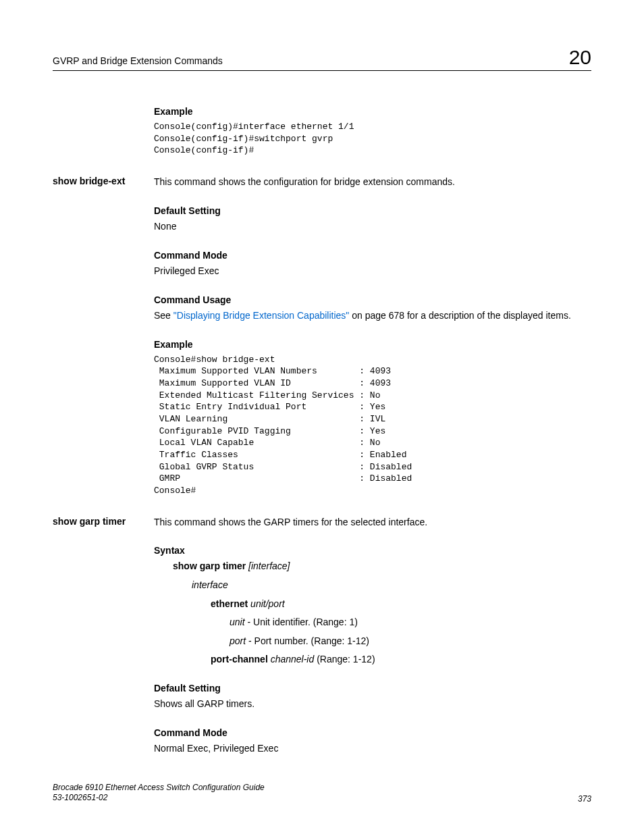  I want to click on chapter-number: 20, so click(581, 57).